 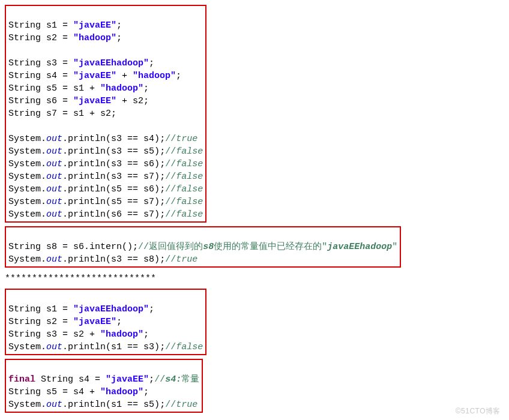 What do you see at coordinates (103, 259) in the screenshot?
I see `line: System.out.println(s3 == s8);//true` at bounding box center [103, 259].